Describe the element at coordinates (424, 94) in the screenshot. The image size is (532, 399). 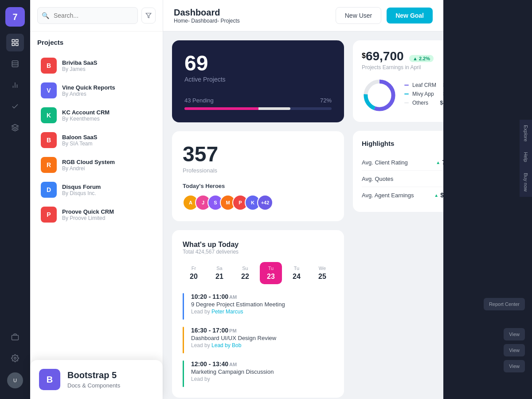
I see `earnings-legend: Leaf CRM $7,660 Mivy App $2,820 Others $…` at that location.